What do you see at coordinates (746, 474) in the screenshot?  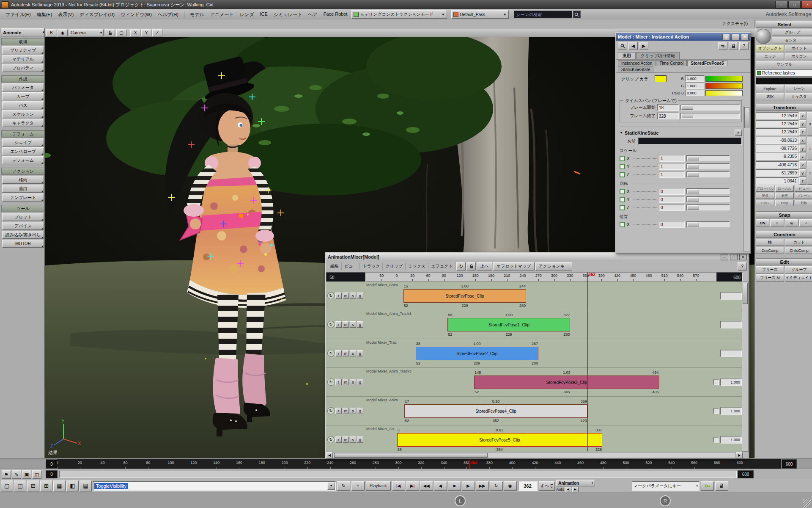 I see `range-end-value: 600` at bounding box center [746, 474].